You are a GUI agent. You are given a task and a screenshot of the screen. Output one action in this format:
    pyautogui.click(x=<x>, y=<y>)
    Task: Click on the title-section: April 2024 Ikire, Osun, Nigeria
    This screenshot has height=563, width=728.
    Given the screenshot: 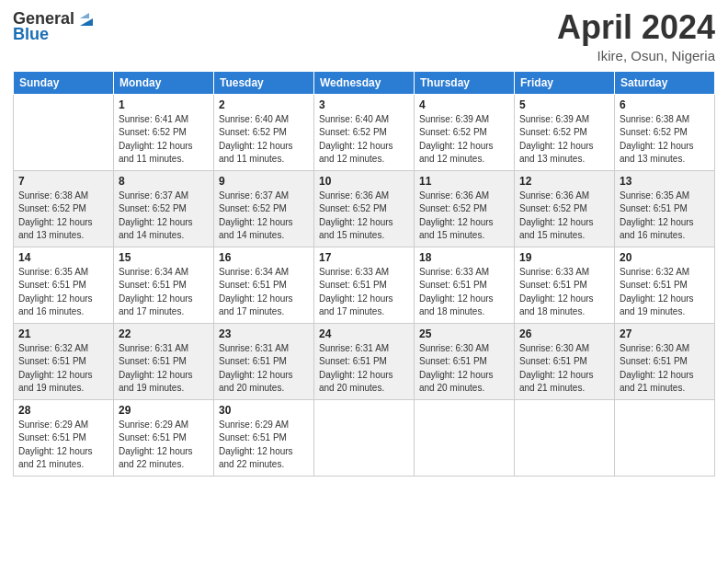 What is the action you would take?
    pyautogui.click(x=636, y=37)
    